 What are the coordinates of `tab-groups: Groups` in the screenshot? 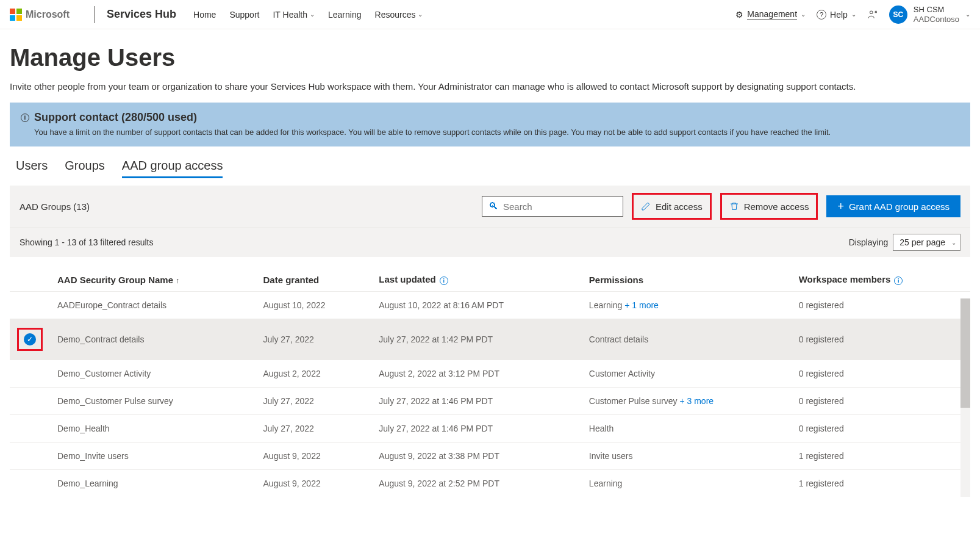 It's located at (85, 168).